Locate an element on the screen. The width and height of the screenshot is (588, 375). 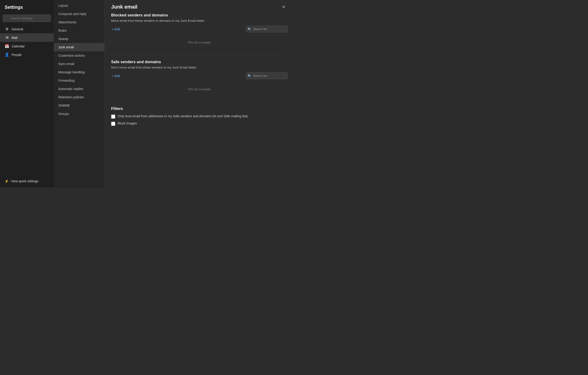
calendar-icon: 📅 is located at coordinates (7, 46).